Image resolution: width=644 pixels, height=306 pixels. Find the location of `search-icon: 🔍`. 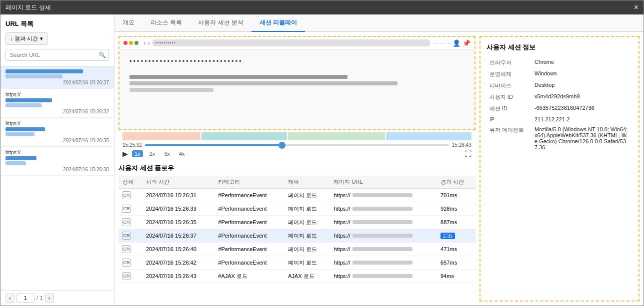

search-icon: 🔍 is located at coordinates (102, 55).